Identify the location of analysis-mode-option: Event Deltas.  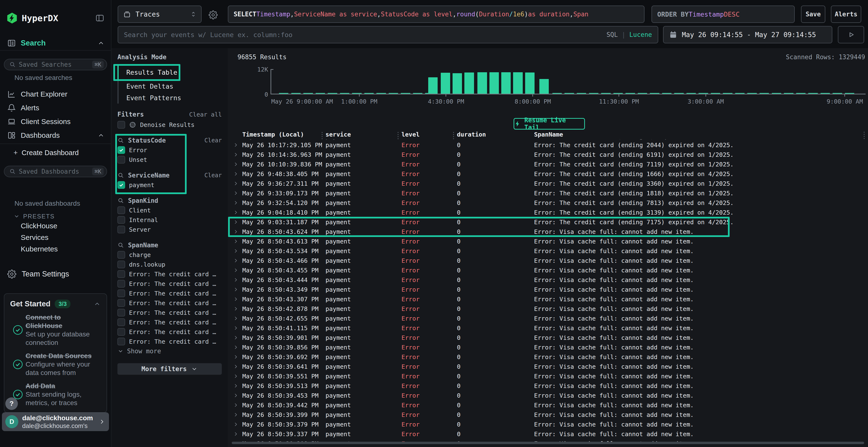
(169, 86).